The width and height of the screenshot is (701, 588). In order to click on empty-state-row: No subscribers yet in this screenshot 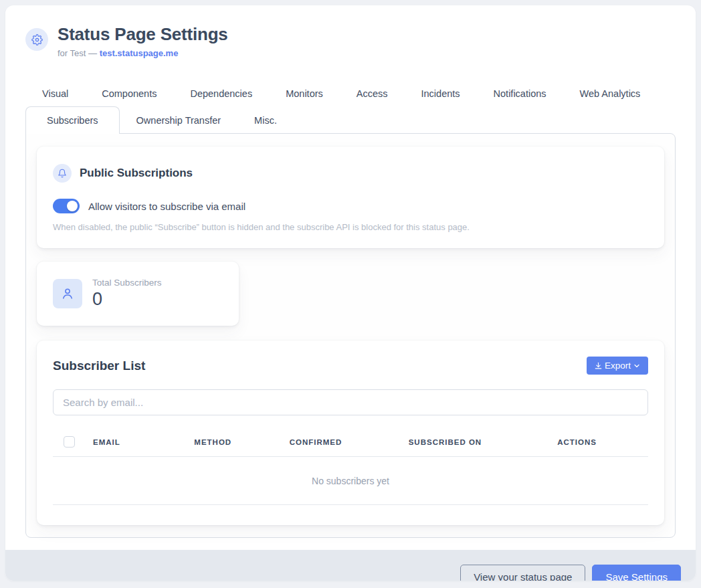, I will do `click(350, 481)`.